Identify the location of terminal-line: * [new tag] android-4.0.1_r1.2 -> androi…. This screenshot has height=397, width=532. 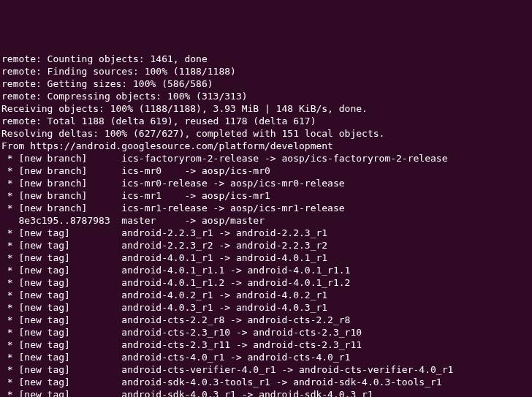
(266, 282).